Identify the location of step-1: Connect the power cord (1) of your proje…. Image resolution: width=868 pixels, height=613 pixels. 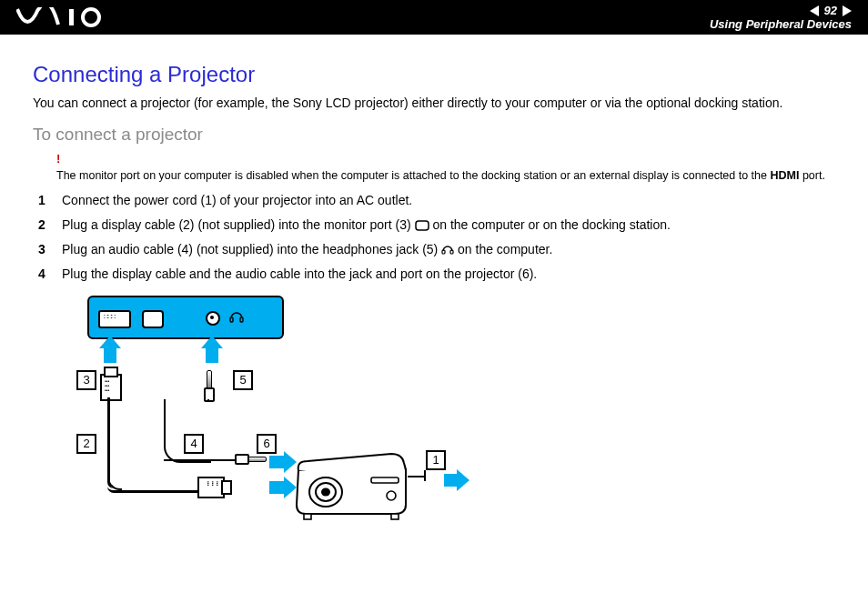
(434, 200).